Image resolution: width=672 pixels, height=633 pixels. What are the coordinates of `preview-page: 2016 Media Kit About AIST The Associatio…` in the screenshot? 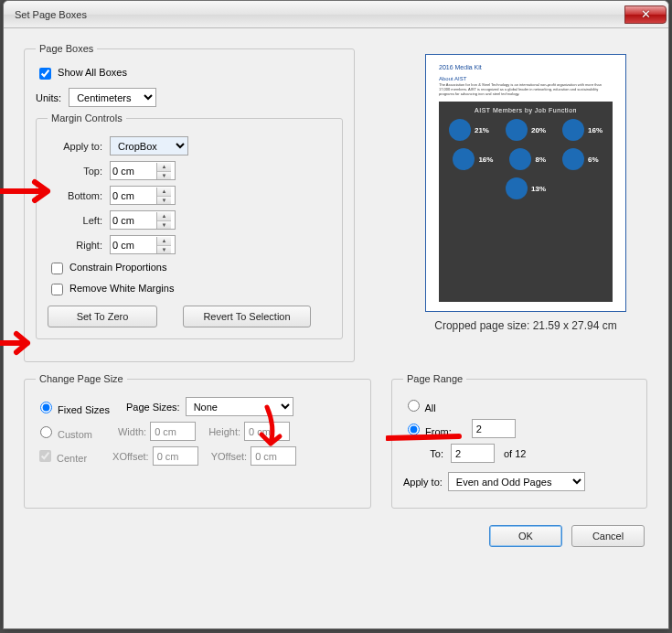 It's located at (526, 183).